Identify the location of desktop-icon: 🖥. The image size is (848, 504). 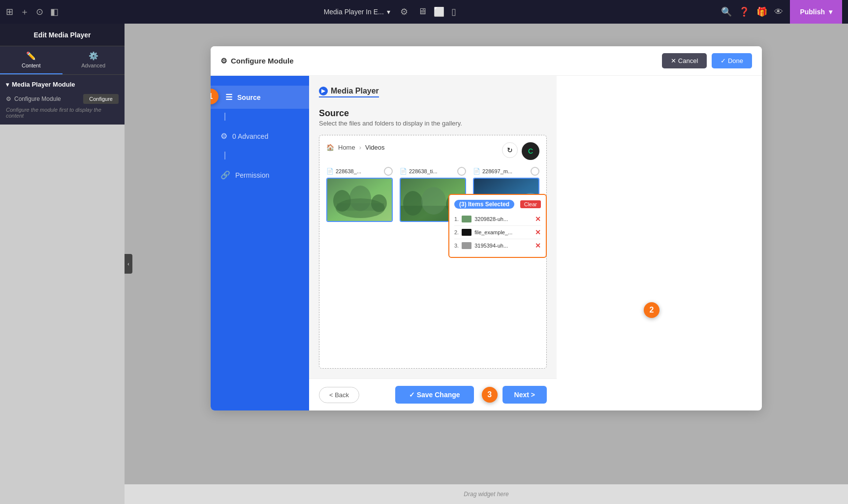
(422, 12).